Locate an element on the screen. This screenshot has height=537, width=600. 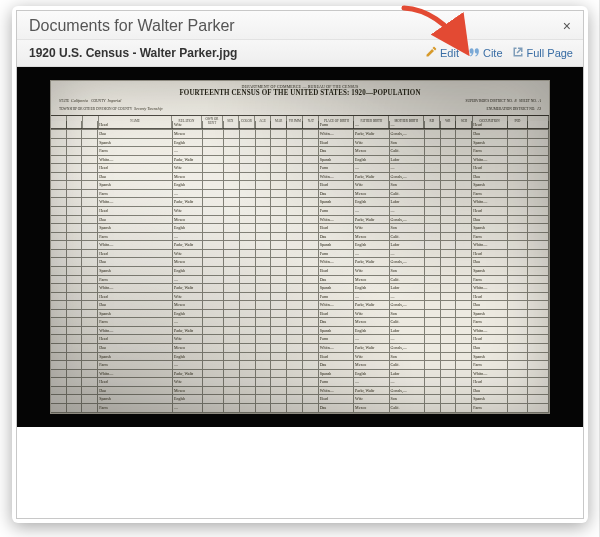
census-header: DEPARTMENT OF COMMERCE — BUREAU OF THE C… is located at coordinates (300, 98).